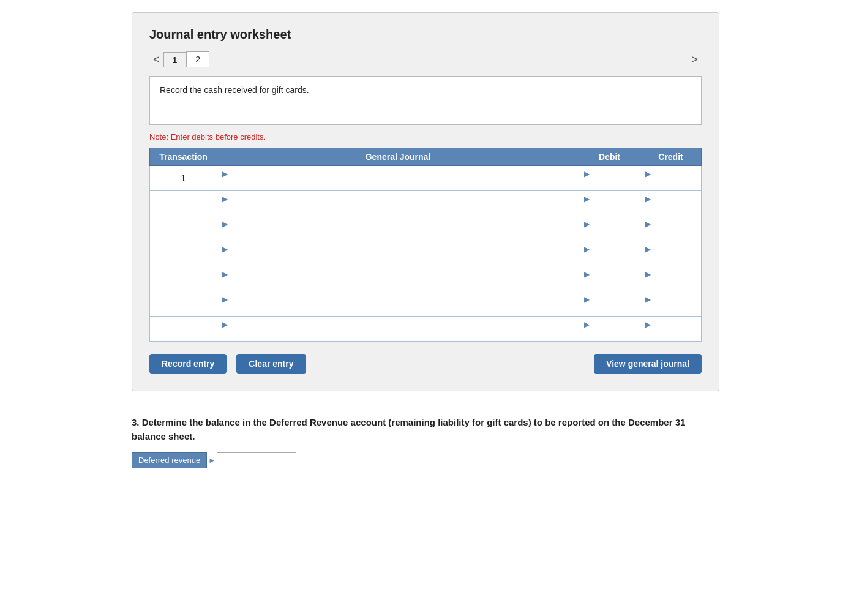 The width and height of the screenshot is (851, 616). Describe the element at coordinates (587, 325) in the screenshot. I see `debit-arrow-icon-6: ▶` at that location.